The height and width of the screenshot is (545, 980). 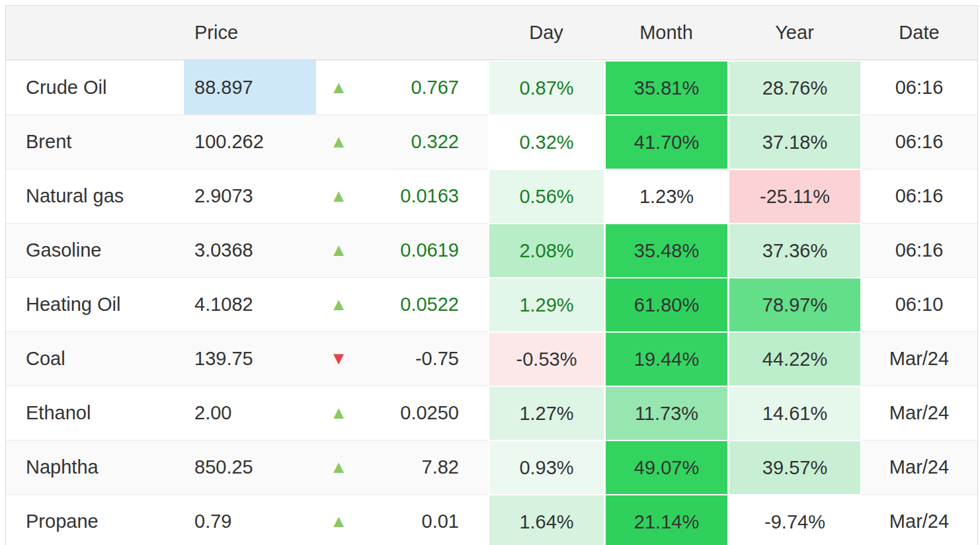 What do you see at coordinates (795, 520) in the screenshot?
I see `year-percent-cell: -9.74%` at bounding box center [795, 520].